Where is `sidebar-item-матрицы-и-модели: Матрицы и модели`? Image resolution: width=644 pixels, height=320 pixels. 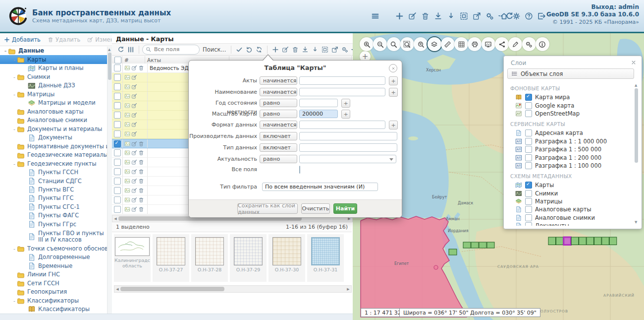 sidebar-item-матрицы-и-модели: Матрицы и модели is located at coordinates (54, 103).